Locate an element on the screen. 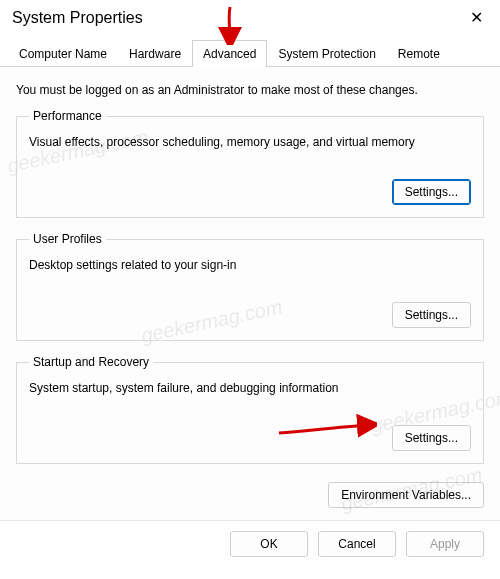  admin-notice: You must be logged on as an Administrato… is located at coordinates (250, 90).